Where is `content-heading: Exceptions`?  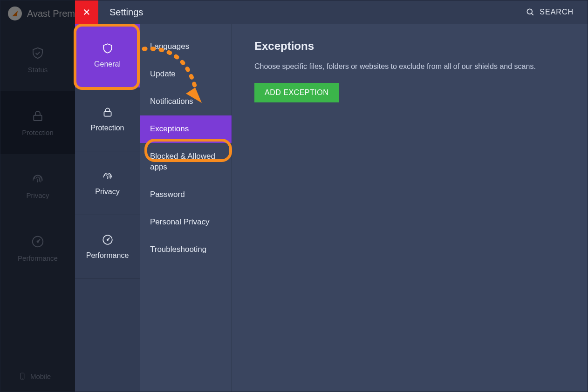
content-heading: Exceptions is located at coordinates (410, 46).